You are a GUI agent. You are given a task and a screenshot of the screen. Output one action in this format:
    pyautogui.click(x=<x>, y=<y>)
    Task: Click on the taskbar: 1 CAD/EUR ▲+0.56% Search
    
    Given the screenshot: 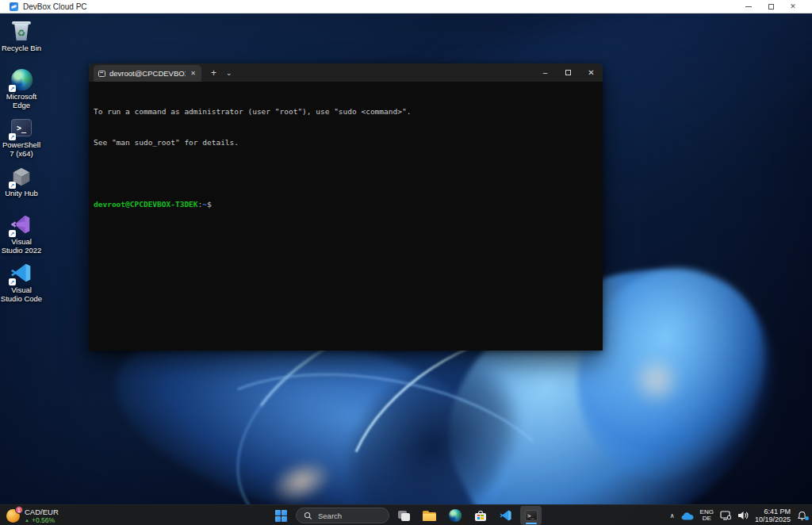 What is the action you would take?
    pyautogui.click(x=406, y=515)
    